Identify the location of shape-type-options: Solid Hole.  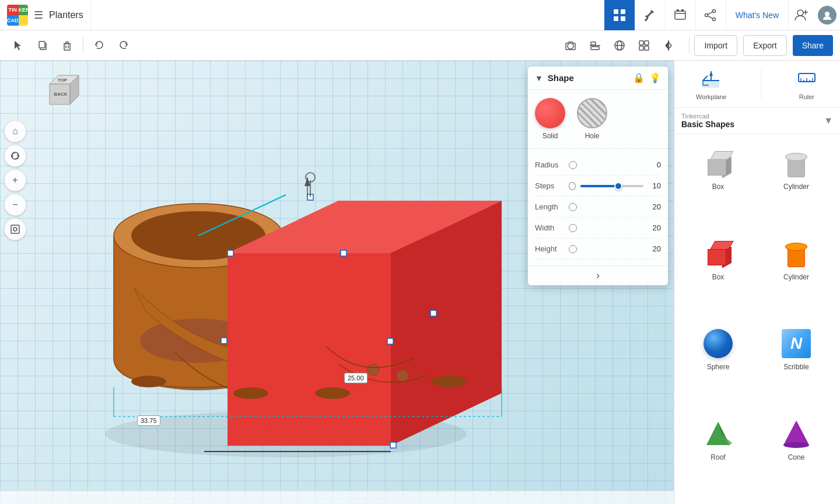
(598, 119).